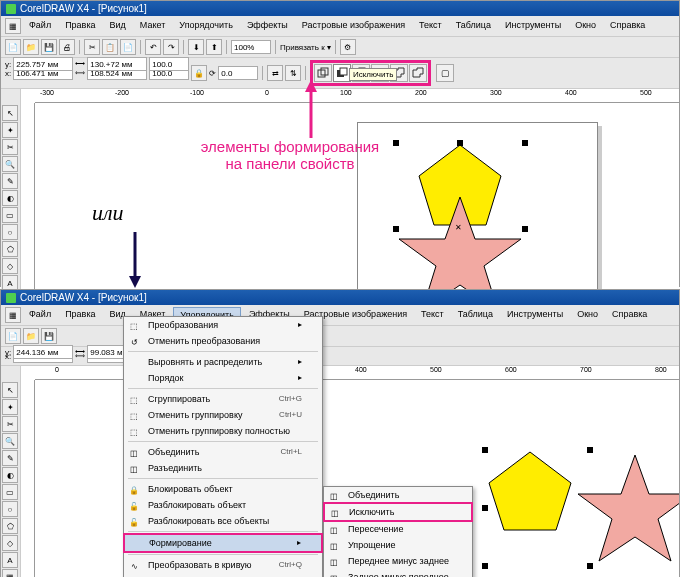 This screenshot has height=577, width=680. I want to click on sy-input, so click(169, 64).